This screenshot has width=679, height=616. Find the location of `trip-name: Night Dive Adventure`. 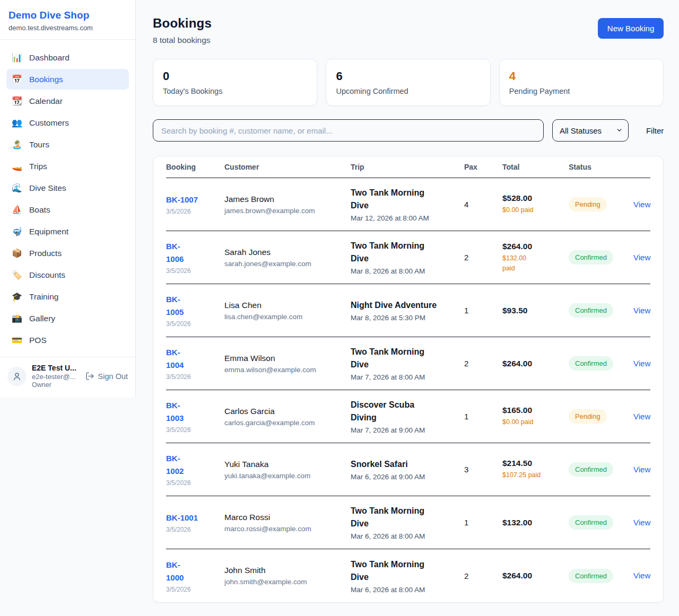

trip-name: Night Dive Adventure is located at coordinates (396, 305).